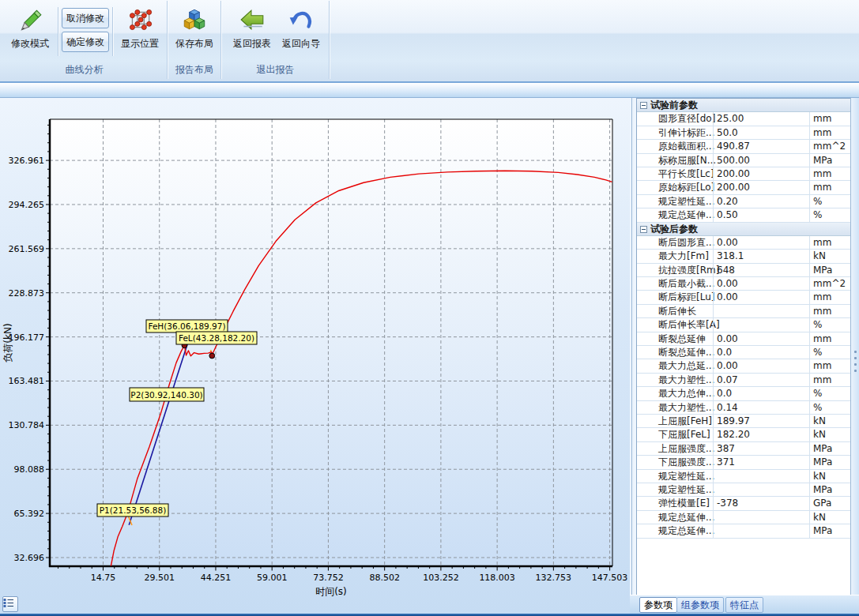 This screenshot has width=859, height=616. What do you see at coordinates (686, 133) in the screenshot?
I see `param-name: 引伸计标距...` at bounding box center [686, 133].